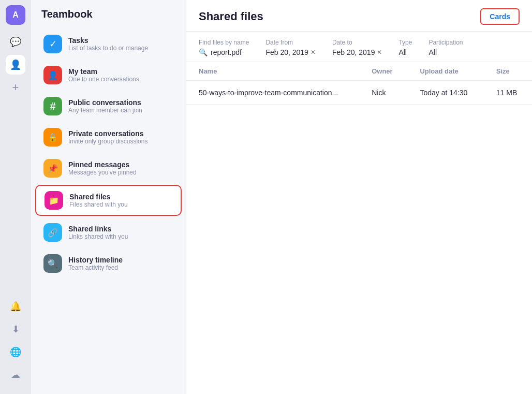 The image size is (532, 394). What do you see at coordinates (16, 375) in the screenshot?
I see `cloud-rail-icon: ☁` at bounding box center [16, 375].